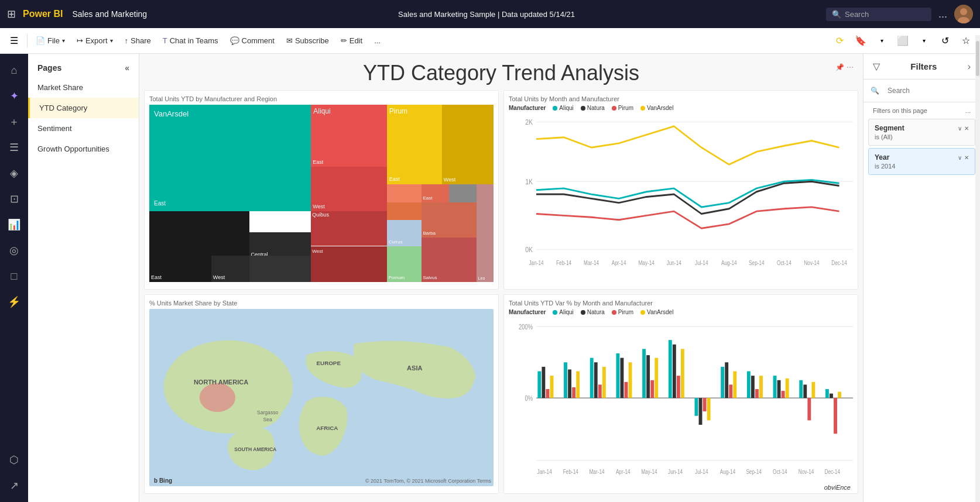 Image resolution: width=980 pixels, height=502 pixels. I want to click on topbar-search: 🔍, so click(879, 14).